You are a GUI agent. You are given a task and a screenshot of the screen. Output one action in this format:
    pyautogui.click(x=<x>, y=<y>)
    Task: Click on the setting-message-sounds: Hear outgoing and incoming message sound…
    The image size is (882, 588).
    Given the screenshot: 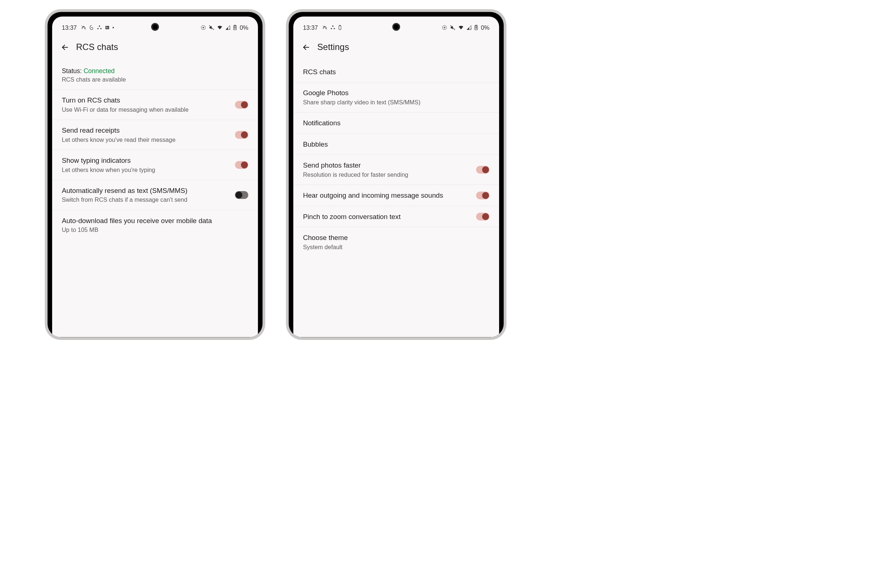 What is the action you would take?
    pyautogui.click(x=396, y=195)
    